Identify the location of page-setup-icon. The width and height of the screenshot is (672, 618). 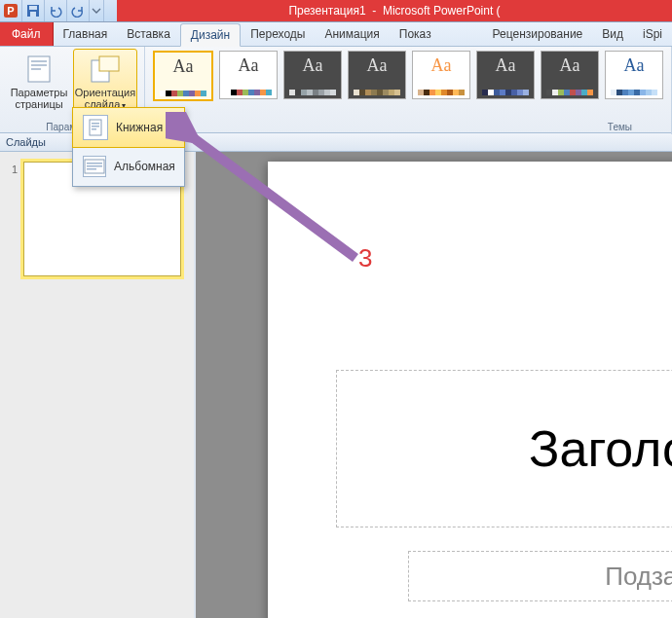
(39, 69).